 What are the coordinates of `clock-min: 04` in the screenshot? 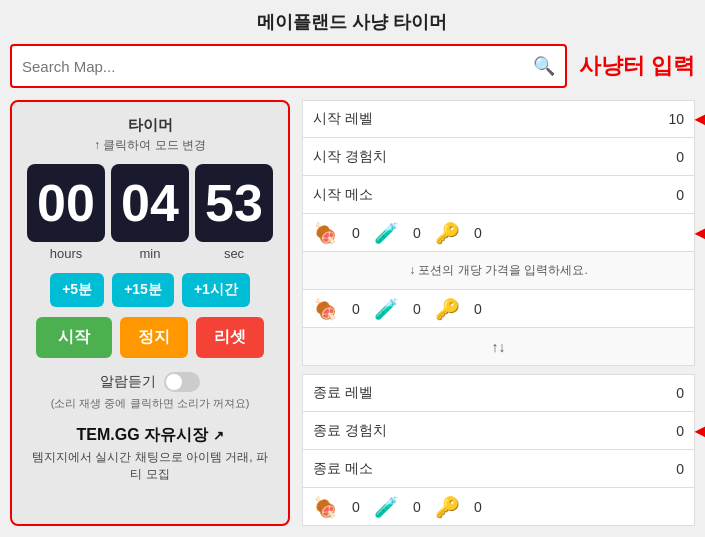 It's located at (150, 203).